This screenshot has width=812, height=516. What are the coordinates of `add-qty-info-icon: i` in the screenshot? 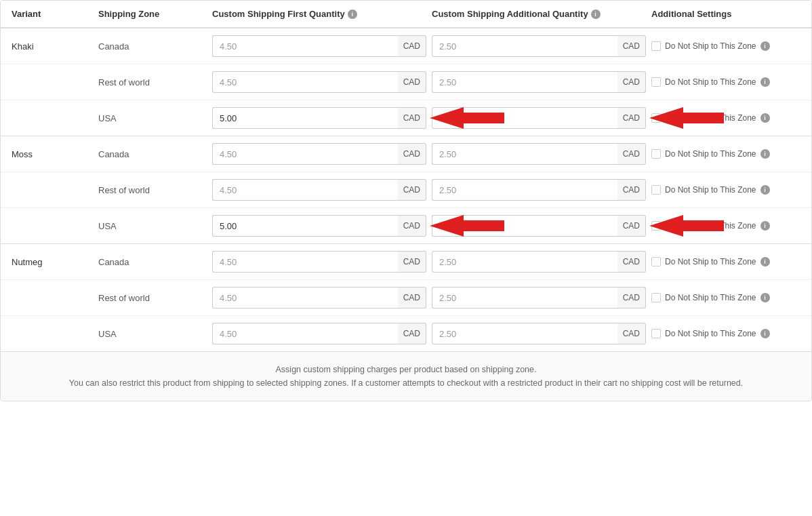 It's located at (596, 14).